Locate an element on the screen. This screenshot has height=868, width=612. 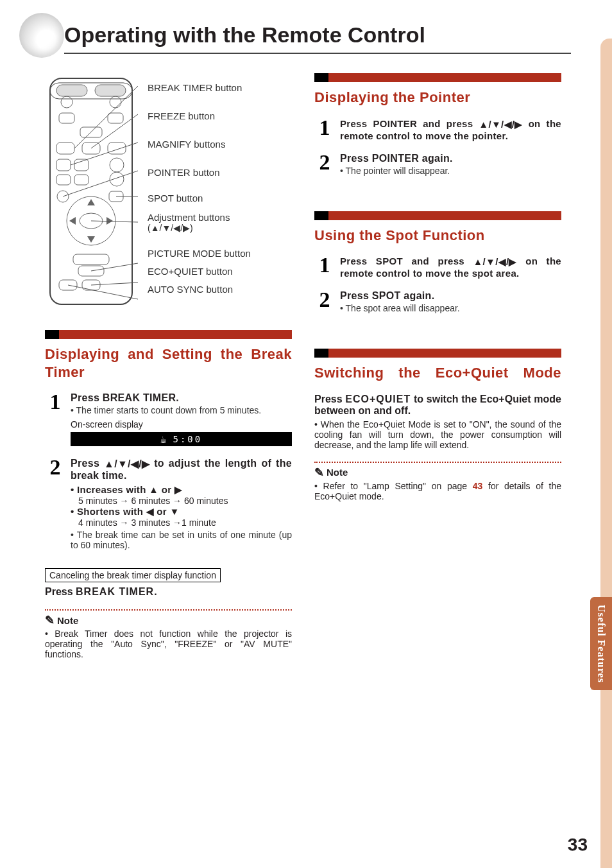
corner-decoration is located at coordinates (42, 35).